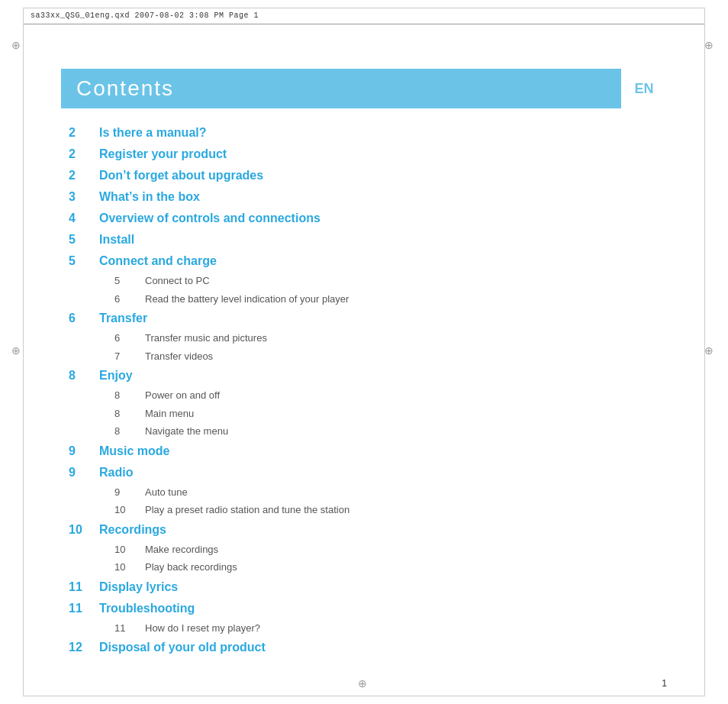 This screenshot has width=728, height=704. Describe the element at coordinates (364, 133) in the screenshot. I see `toc-entry: 2Is there a manual?` at that location.